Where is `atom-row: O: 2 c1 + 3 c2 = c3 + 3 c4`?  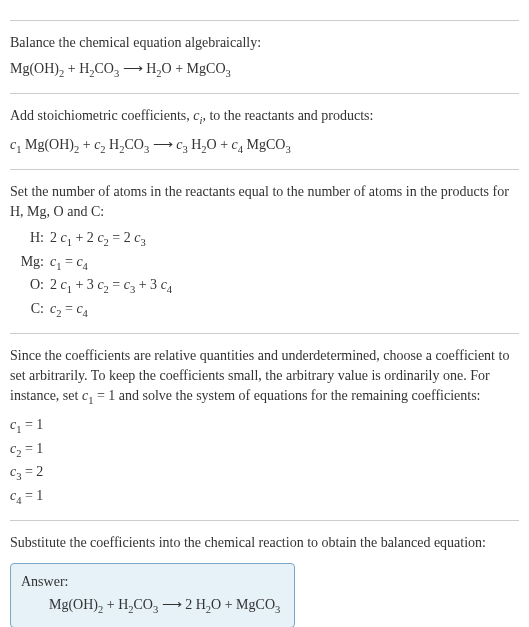
atom-row: O: 2 c1 + 3 c2 = c3 + 3 c4 is located at coordinates (268, 286).